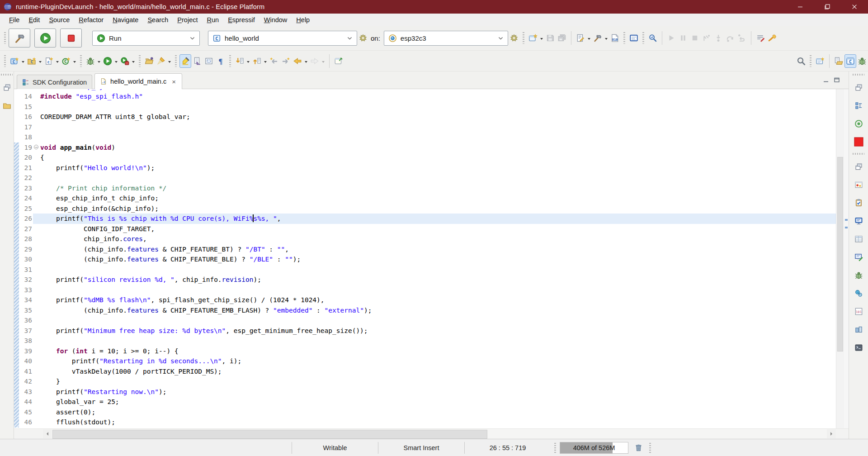 Image resolution: width=868 pixels, height=456 pixels. What do you see at coordinates (425, 270) in the screenshot?
I see `code-line-31: 31` at bounding box center [425, 270].